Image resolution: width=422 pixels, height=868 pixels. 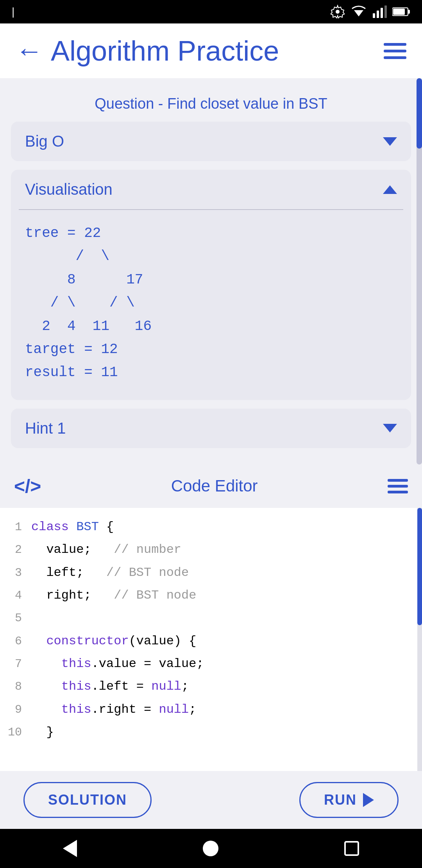 I want to click on solution-label: SOLUTION, so click(x=88, y=800).